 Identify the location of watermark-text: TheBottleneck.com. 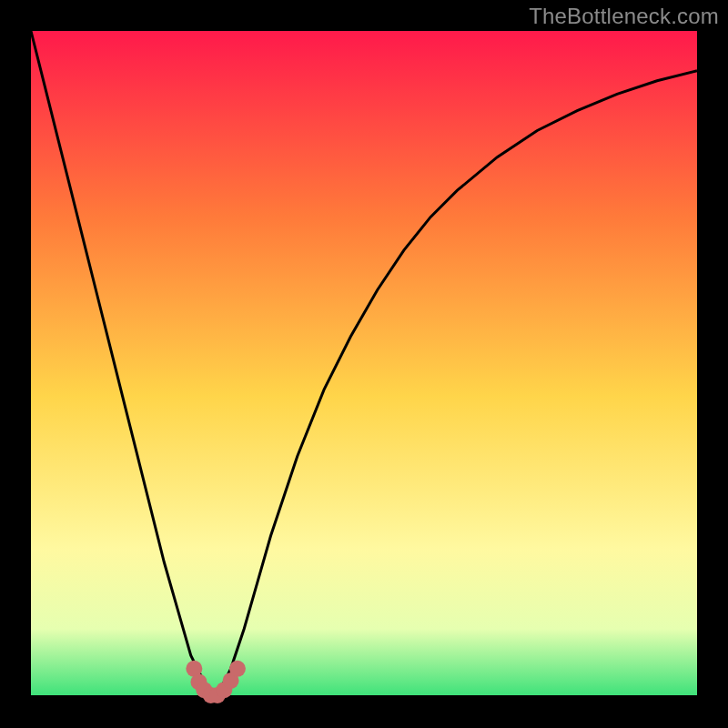
(624, 16).